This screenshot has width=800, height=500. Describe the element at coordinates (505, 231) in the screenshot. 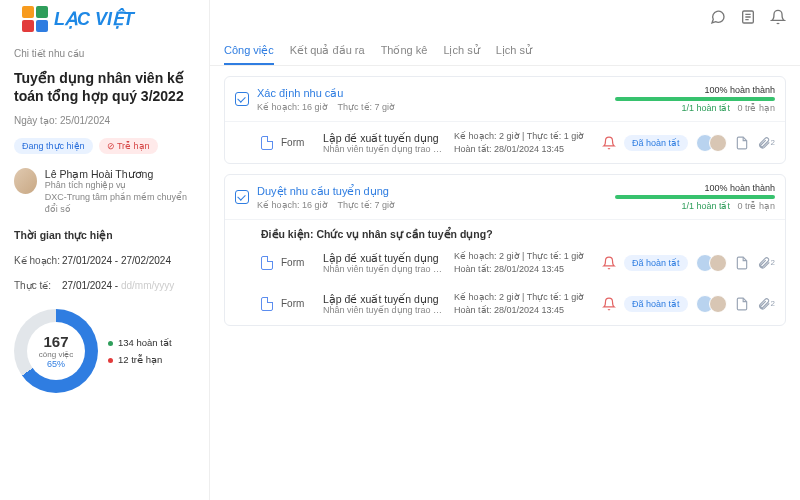

I see `group-condition: Điều kiện: Chức vụ nhân sự cần tuyển dụn…` at that location.